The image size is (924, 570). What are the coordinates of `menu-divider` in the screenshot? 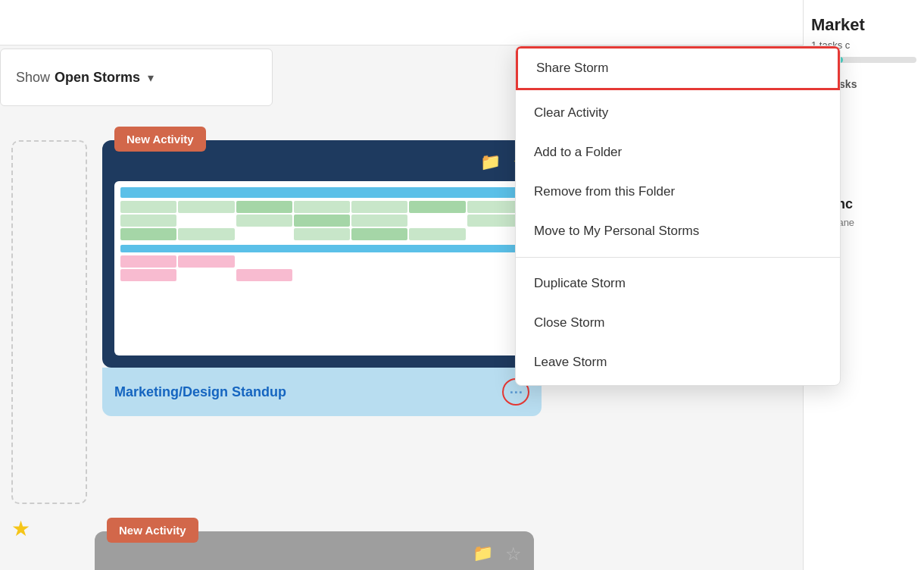 It's located at (678, 258).